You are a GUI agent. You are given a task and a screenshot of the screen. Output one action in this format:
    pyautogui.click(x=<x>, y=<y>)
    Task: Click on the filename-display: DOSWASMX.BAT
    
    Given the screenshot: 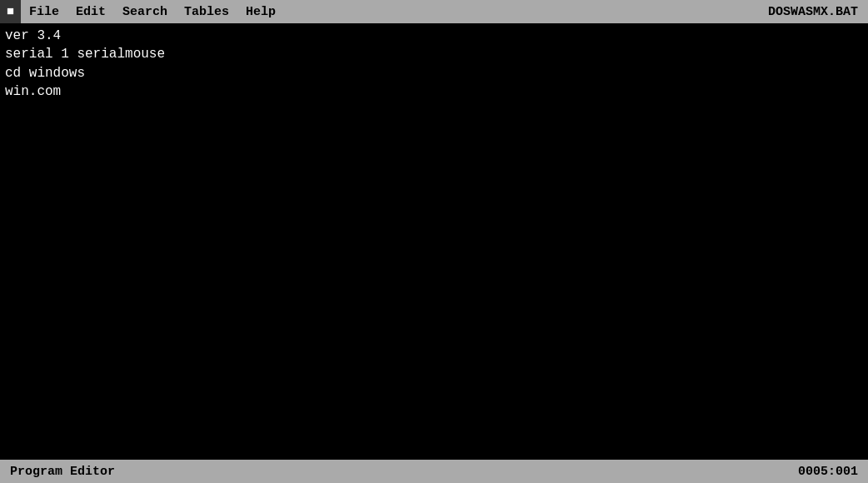 What is the action you would take?
    pyautogui.click(x=813, y=12)
    